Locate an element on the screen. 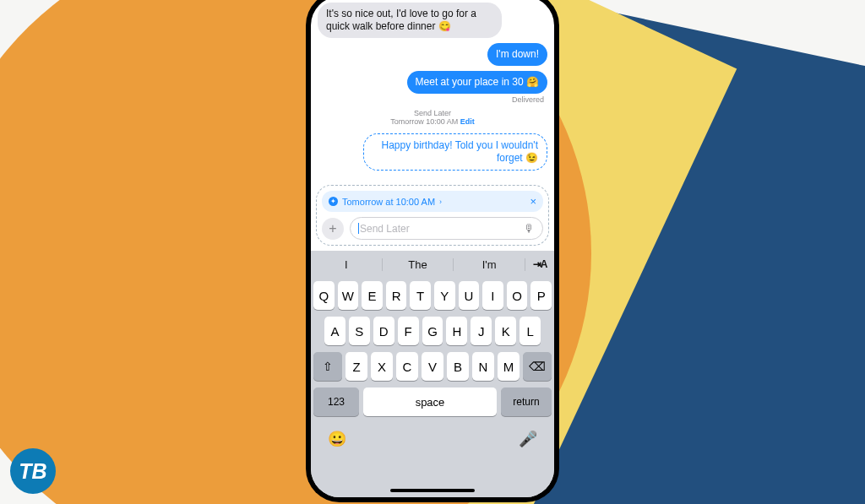 The image size is (865, 504). outgoing-message: I'm down! is located at coordinates (517, 54).